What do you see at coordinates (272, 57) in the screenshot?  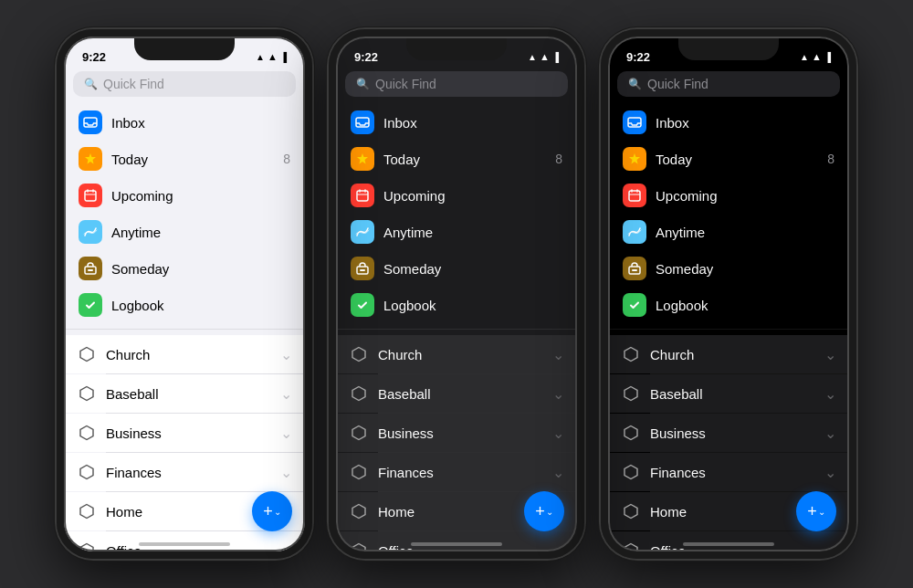 I see `wifi-icon: ▲` at bounding box center [272, 57].